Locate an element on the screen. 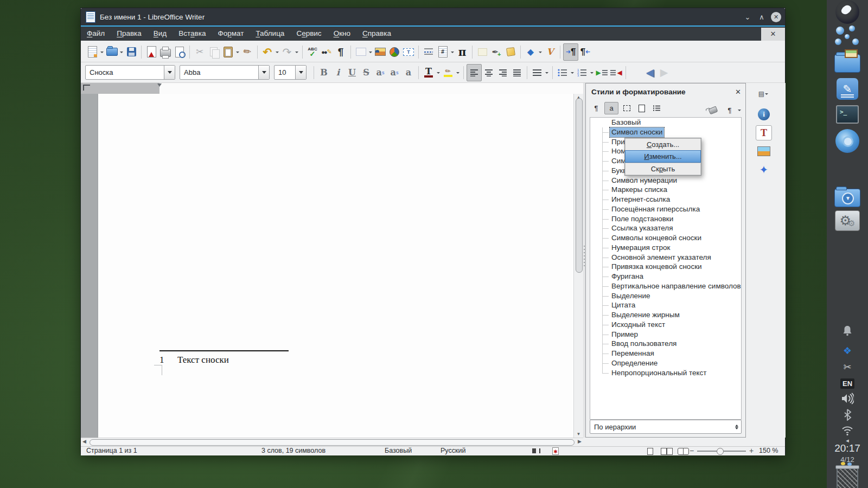  insert-textbox-button: T is located at coordinates (409, 52).